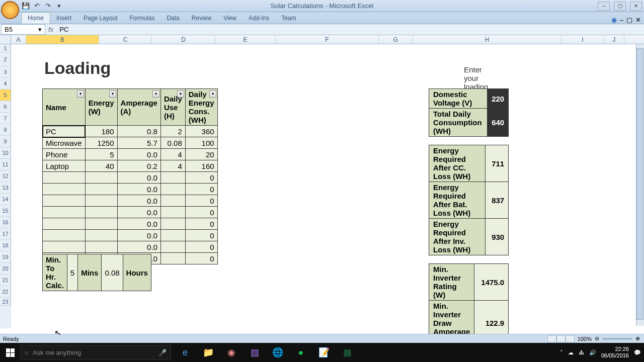 This screenshot has height=362, width=644. Describe the element at coordinates (64, 108) in the screenshot. I see `table-header: Name▾` at that location.